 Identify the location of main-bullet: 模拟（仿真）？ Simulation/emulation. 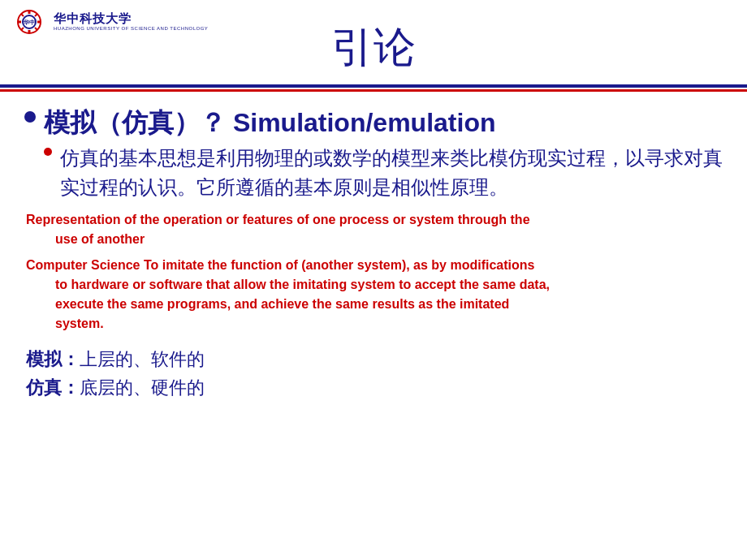
(374, 123).